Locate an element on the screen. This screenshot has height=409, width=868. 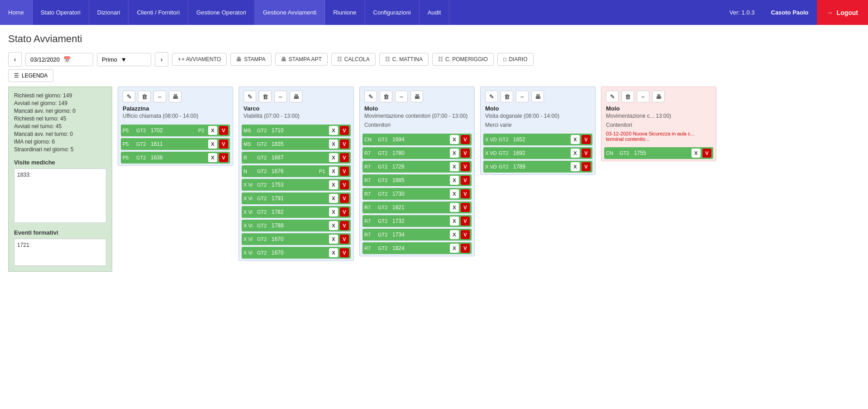
nav-item-audit: Audit is located at coordinates (434, 13).